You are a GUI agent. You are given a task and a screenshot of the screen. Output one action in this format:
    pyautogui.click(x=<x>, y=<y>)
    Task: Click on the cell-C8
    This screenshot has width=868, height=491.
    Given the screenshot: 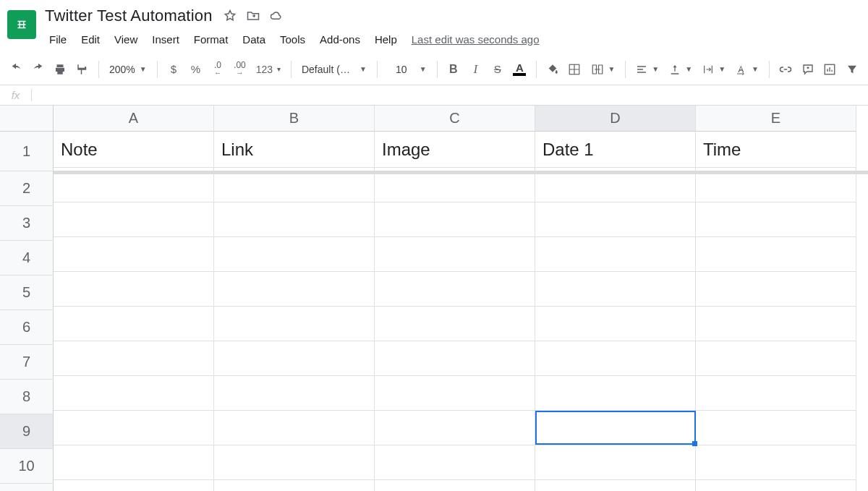 What is the action you would take?
    pyautogui.click(x=455, y=393)
    